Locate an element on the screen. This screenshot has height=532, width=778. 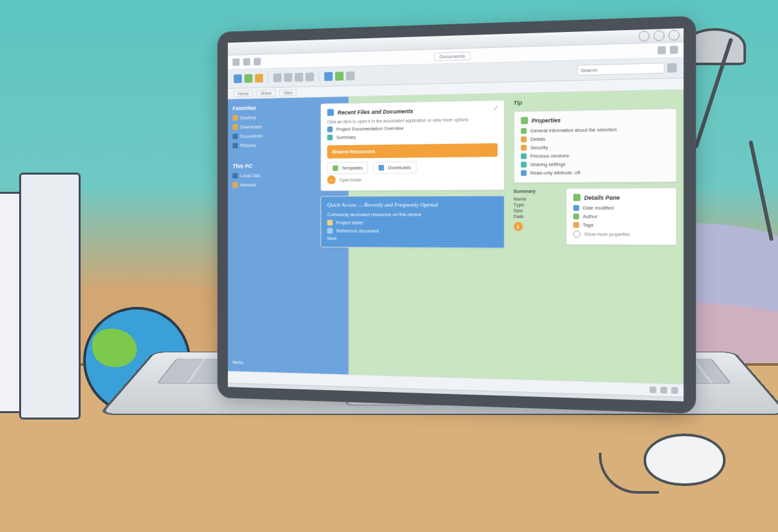
details-item: Date modified is located at coordinates (621, 208).